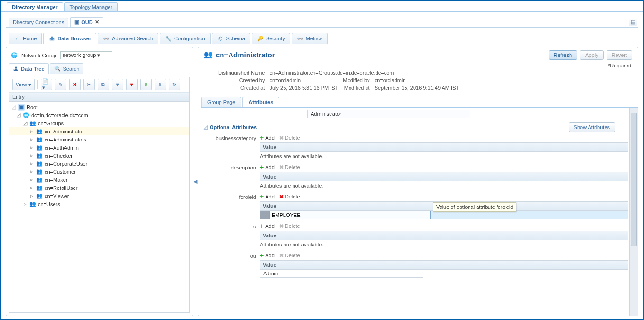 The width and height of the screenshot is (644, 320). What do you see at coordinates (231, 254) in the screenshot?
I see `attr-label-ou: ou` at bounding box center [231, 254].